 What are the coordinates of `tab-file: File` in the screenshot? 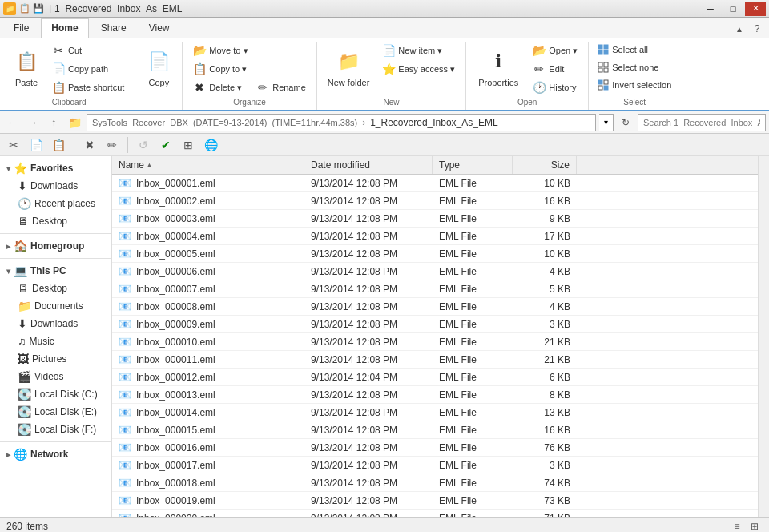 It's located at (21, 28).